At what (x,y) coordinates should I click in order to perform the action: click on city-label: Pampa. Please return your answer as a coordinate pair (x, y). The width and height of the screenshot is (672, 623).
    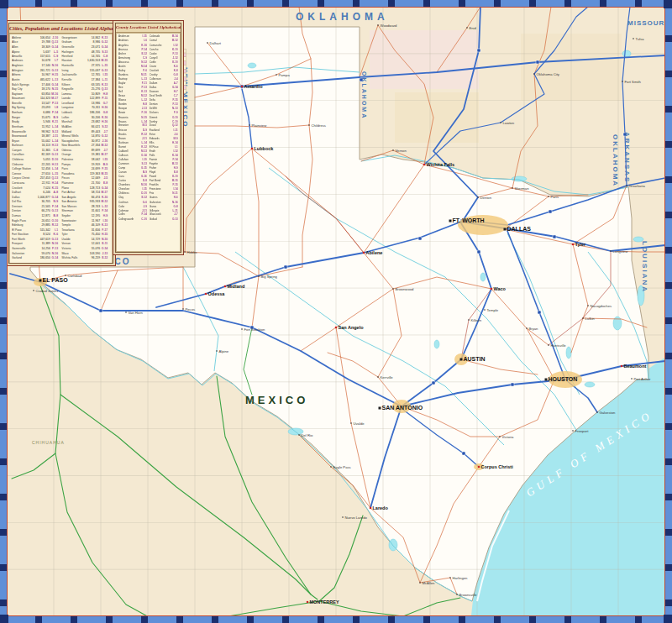
    Looking at the image, I should click on (285, 76).